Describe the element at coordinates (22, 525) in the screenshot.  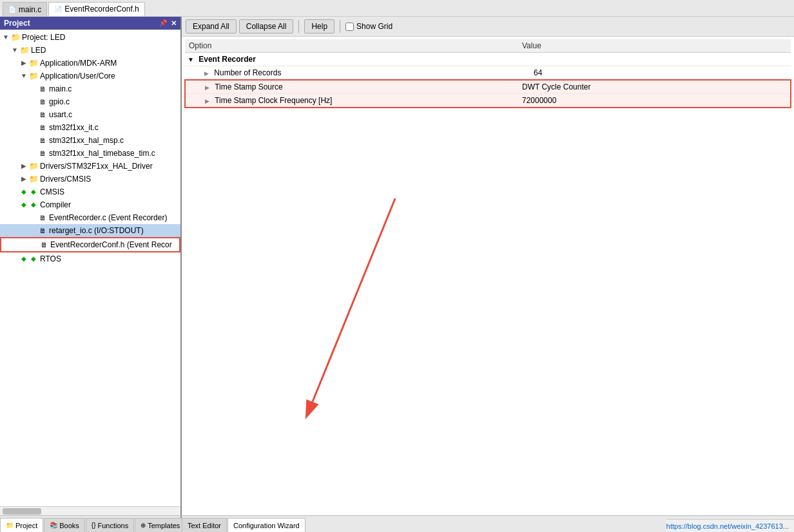
I see `tab-project: 📁 Project` at that location.